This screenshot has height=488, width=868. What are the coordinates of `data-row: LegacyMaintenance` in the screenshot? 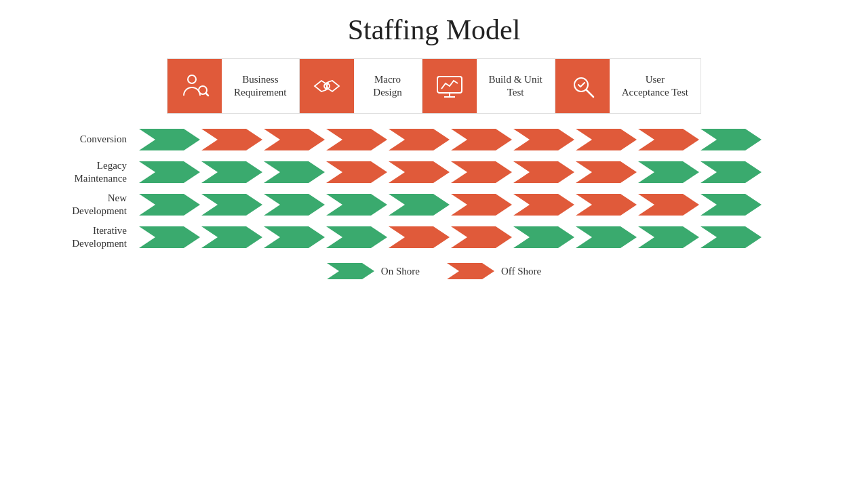 It's located at (437, 172).